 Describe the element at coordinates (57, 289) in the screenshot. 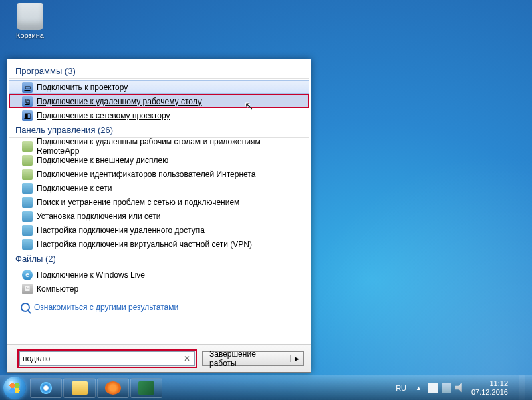

I see `result-label: Компьютер` at that location.